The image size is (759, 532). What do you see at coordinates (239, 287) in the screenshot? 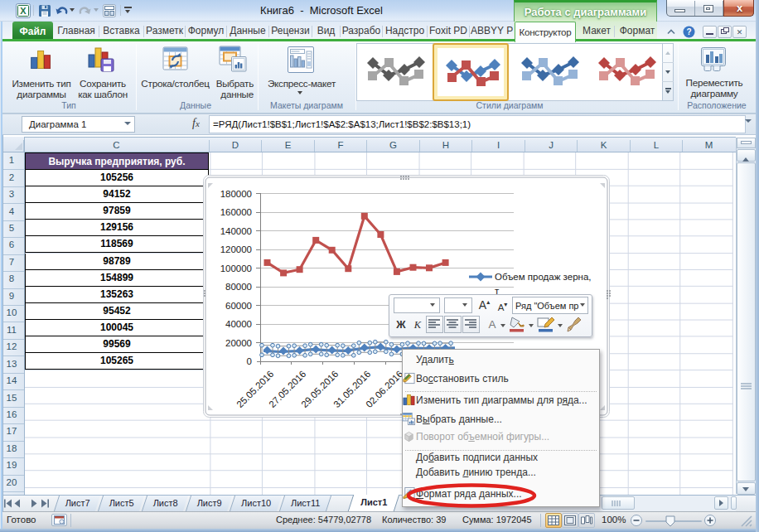
I see `svg-text: 80000` at bounding box center [239, 287].